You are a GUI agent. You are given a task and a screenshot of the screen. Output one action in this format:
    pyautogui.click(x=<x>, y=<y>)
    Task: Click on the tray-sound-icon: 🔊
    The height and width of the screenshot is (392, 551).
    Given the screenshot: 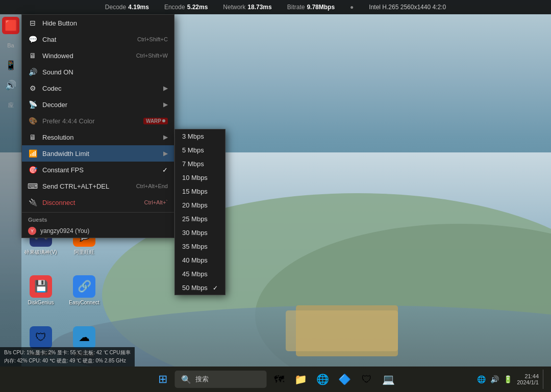 What is the action you would take?
    pyautogui.click(x=494, y=379)
    